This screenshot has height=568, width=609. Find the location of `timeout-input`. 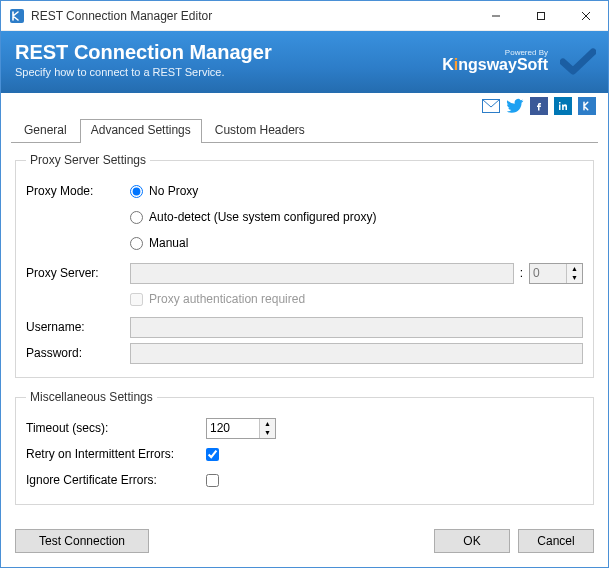

timeout-input is located at coordinates (233, 428).